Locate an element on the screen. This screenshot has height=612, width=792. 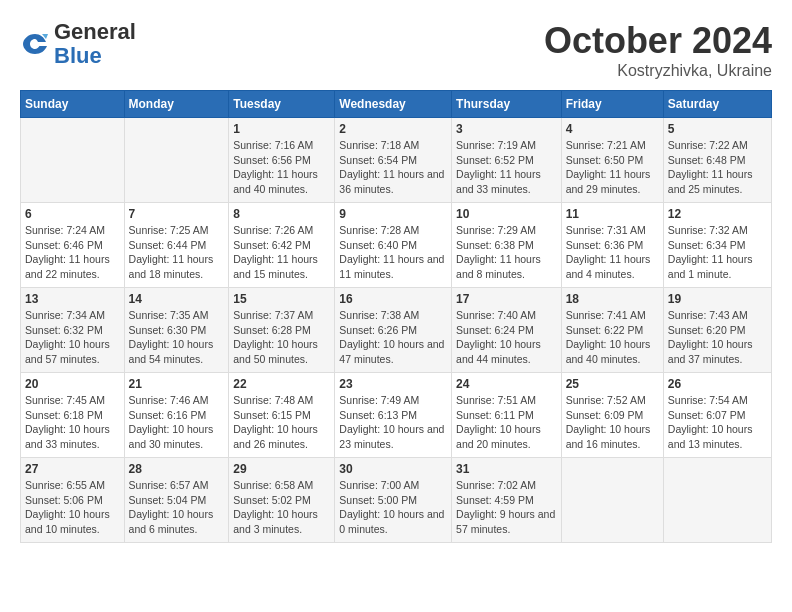
day-detail: Sunrise: 7:00 AMSunset: 5:00 PMDaylight:… is located at coordinates (393, 508).